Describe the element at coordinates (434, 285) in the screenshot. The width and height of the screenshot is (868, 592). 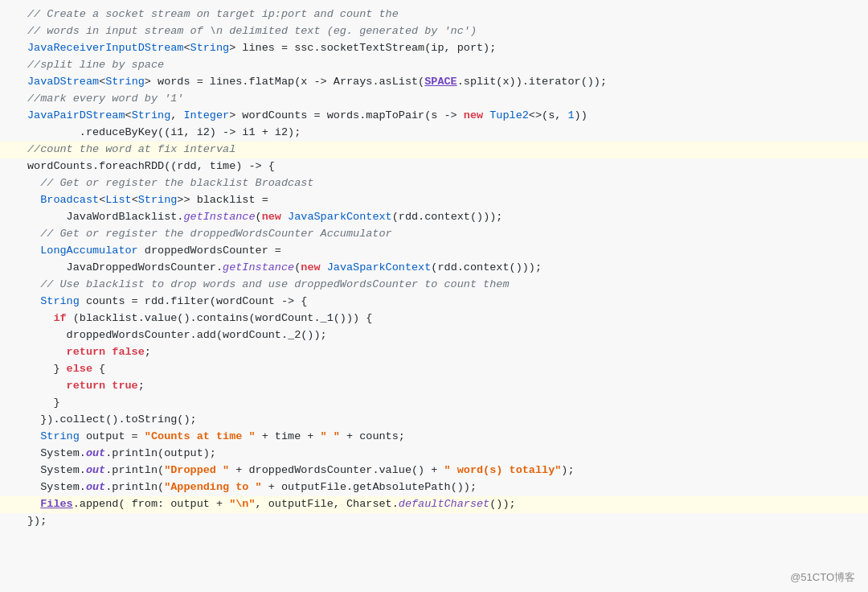
I see `code-line: // Use blacklist to drop words and use d…` at that location.